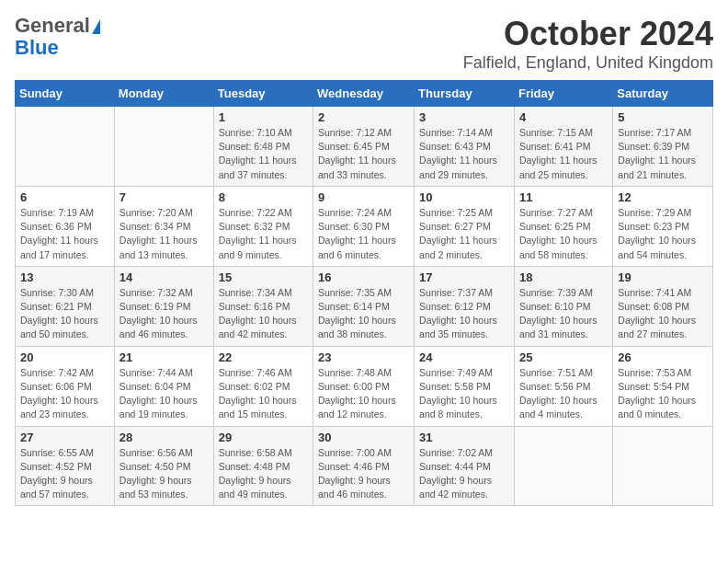 Image resolution: width=728 pixels, height=563 pixels. What do you see at coordinates (64, 197) in the screenshot?
I see `day-number: 6` at bounding box center [64, 197].